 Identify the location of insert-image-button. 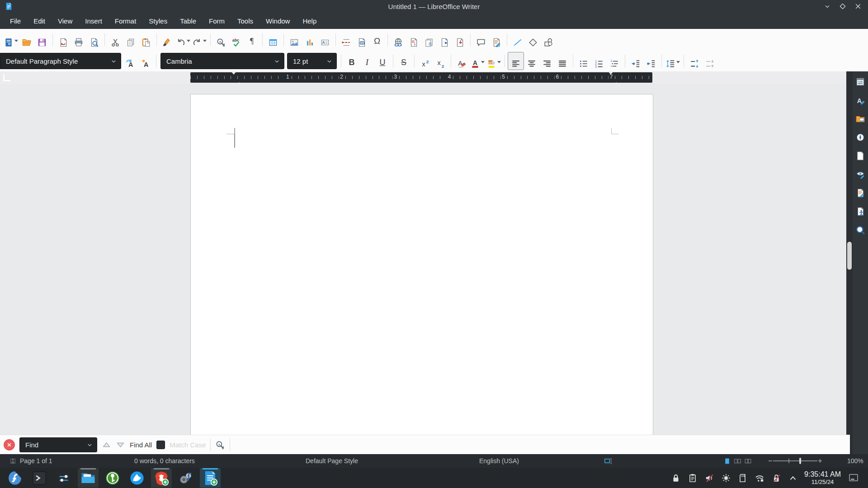
(294, 40).